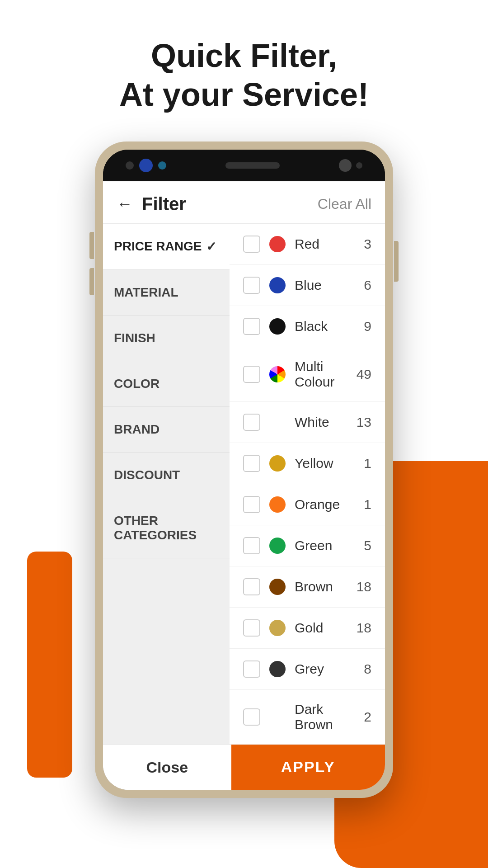  I want to click on volume-down-button, so click(92, 282).